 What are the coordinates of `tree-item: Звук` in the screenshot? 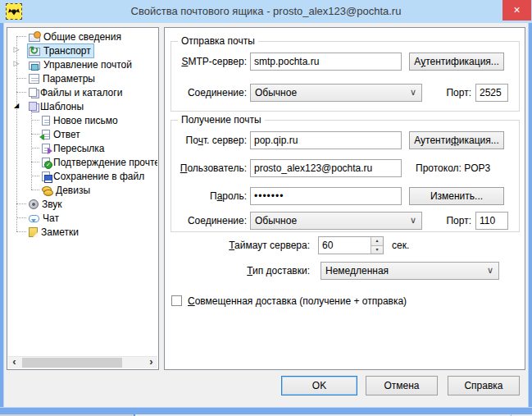 It's located at (82, 203).